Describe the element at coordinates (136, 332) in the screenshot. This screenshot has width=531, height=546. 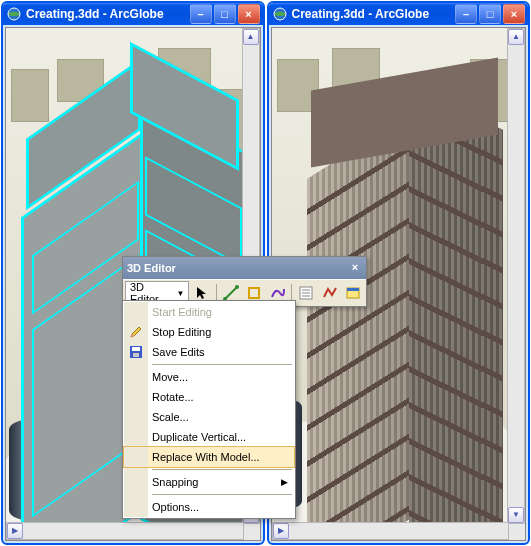
I see `pencil-icon` at that location.